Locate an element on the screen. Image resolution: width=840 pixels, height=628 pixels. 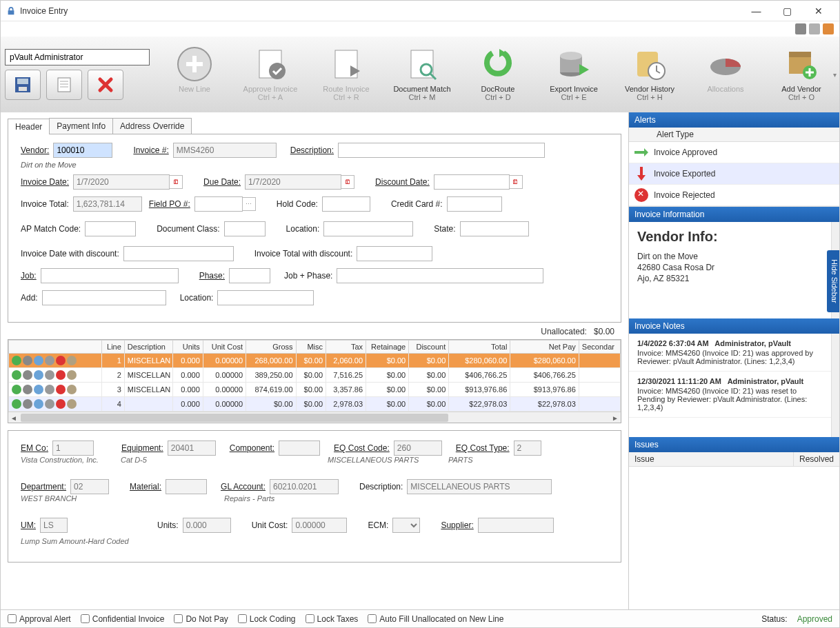
user-field is located at coordinates (77, 57).